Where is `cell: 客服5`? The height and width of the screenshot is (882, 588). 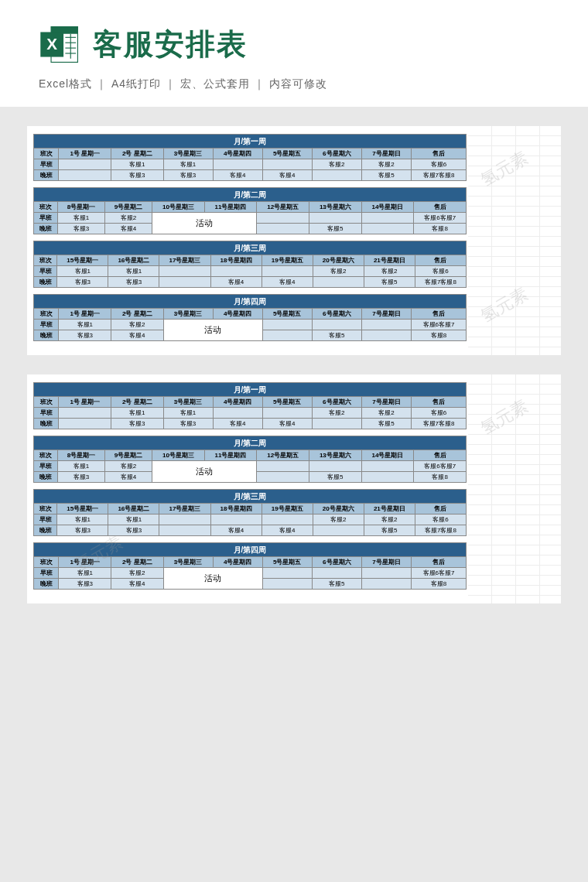 cell: 客服5 is located at coordinates (386, 424).